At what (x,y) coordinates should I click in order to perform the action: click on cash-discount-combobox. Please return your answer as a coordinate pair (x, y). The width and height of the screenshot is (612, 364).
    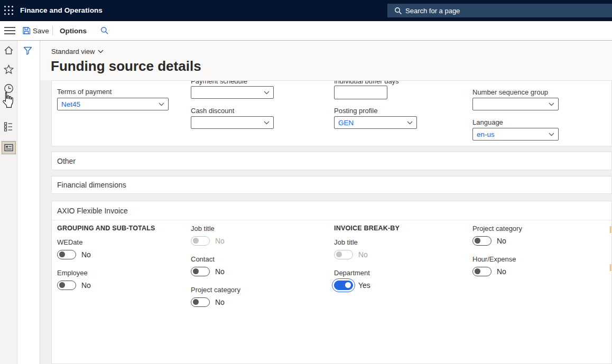
    Looking at the image, I should click on (233, 123).